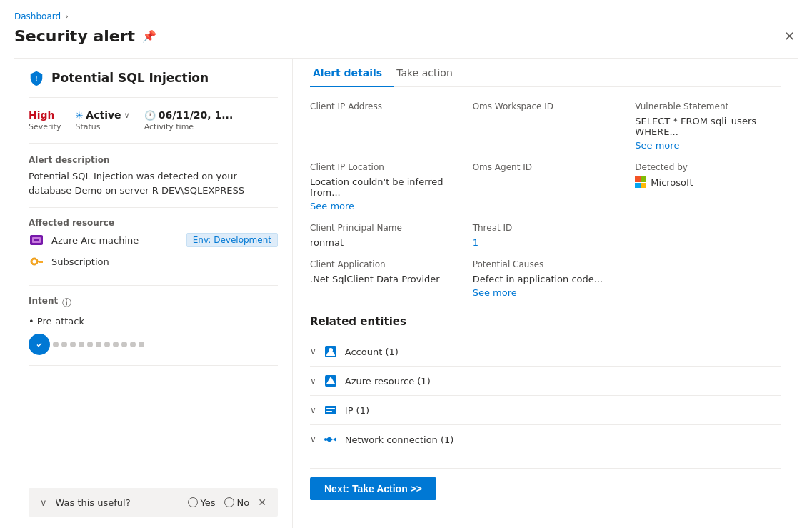  What do you see at coordinates (428, 73) in the screenshot?
I see `tab-take-action: Take action` at bounding box center [428, 73].